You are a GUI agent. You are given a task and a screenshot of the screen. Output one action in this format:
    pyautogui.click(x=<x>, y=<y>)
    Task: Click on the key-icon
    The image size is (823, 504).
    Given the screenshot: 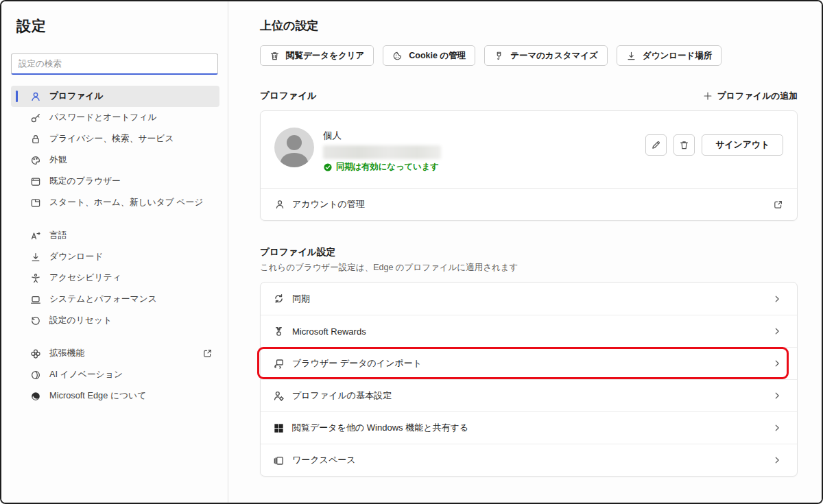 What is the action you would take?
    pyautogui.click(x=36, y=118)
    